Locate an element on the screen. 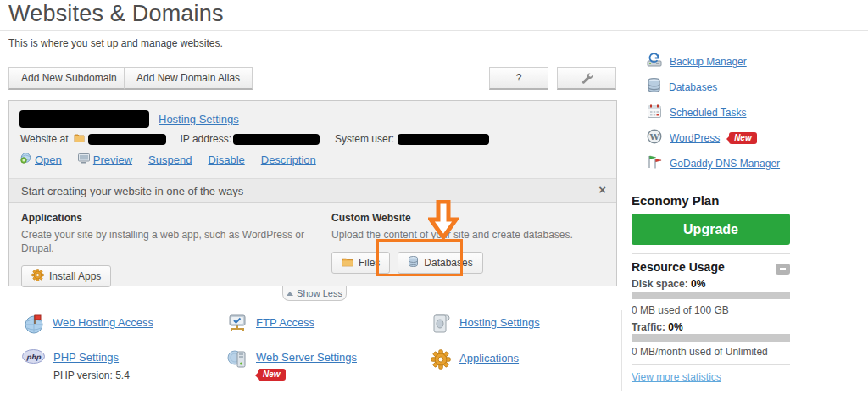  files-label: Files is located at coordinates (370, 263).